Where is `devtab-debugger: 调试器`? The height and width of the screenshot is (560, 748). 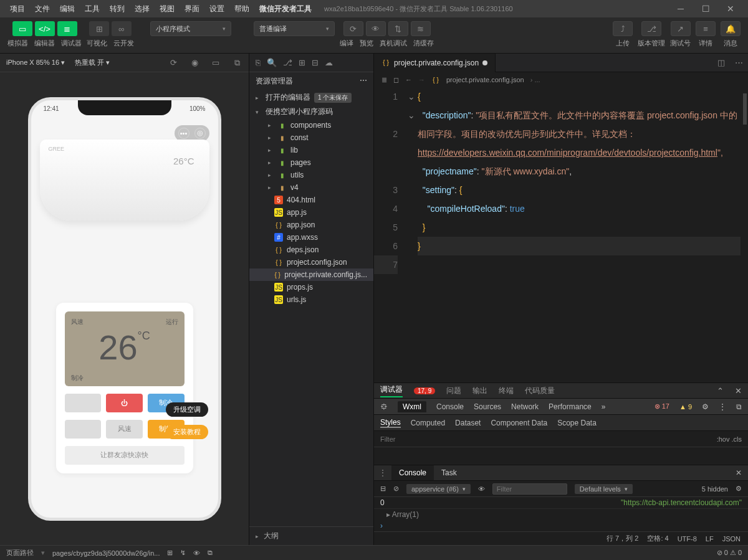
devtab-debugger: 调试器 is located at coordinates (391, 391).